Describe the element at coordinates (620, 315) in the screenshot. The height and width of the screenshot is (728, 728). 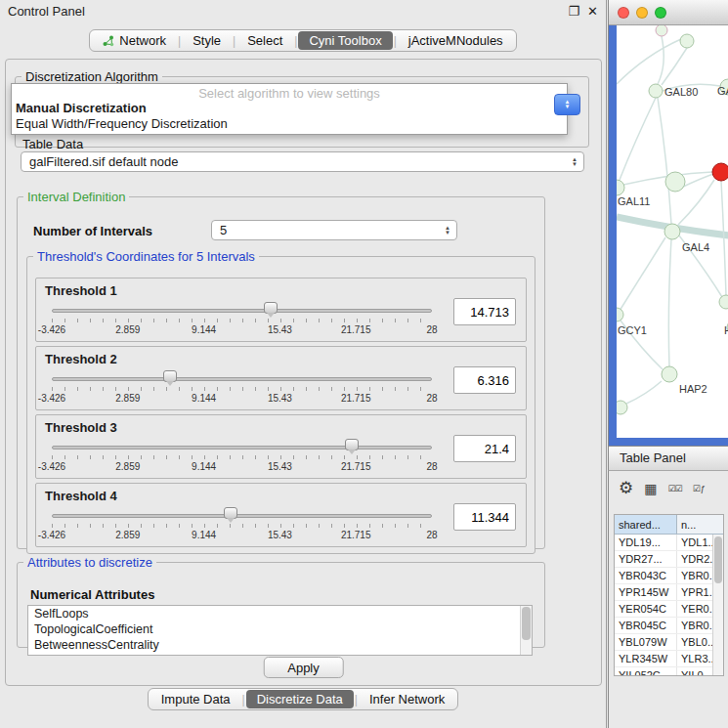
I see `node-gcy1` at that location.